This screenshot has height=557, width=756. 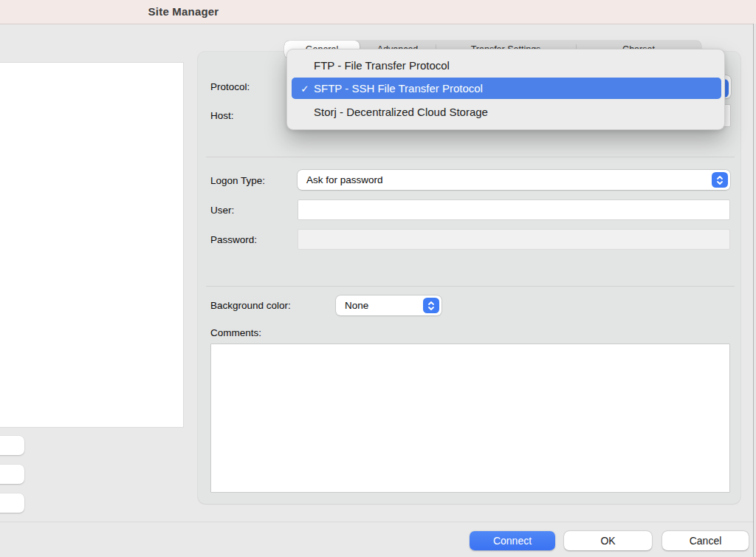 What do you see at coordinates (183, 12) in the screenshot?
I see `window-title: Site Manager` at bounding box center [183, 12].